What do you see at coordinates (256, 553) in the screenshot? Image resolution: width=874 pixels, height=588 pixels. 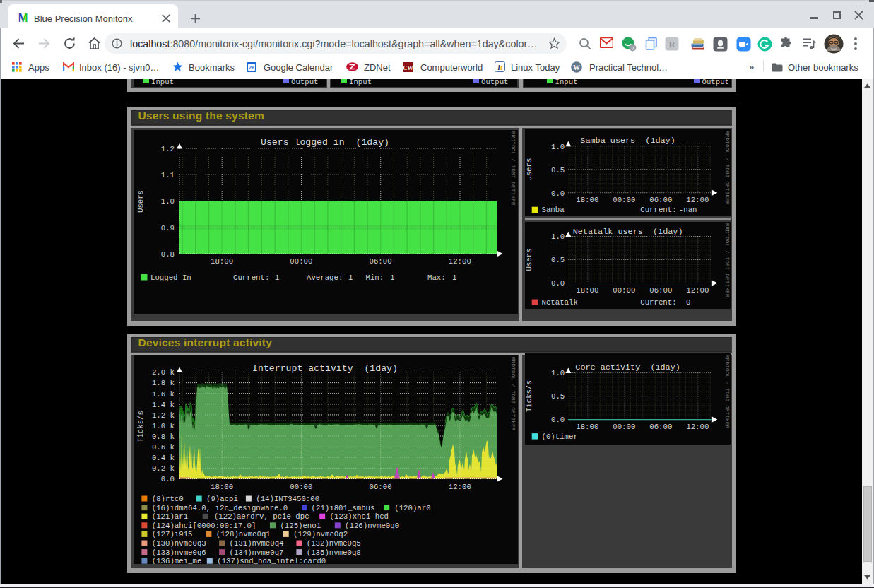 I see `svg-text: (134)nvme0q7` at bounding box center [256, 553].